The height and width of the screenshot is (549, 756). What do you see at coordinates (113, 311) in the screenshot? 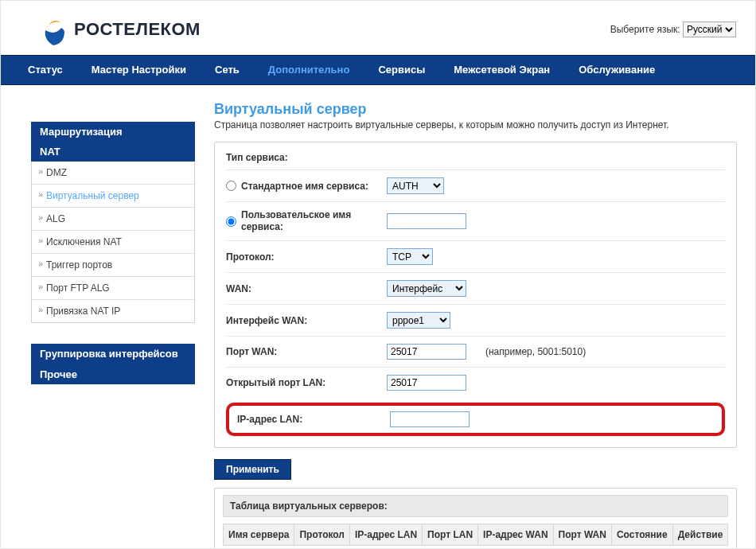
I see `sidebar-item-nat-ip-bind: Привязка NAT IP` at bounding box center [113, 311].